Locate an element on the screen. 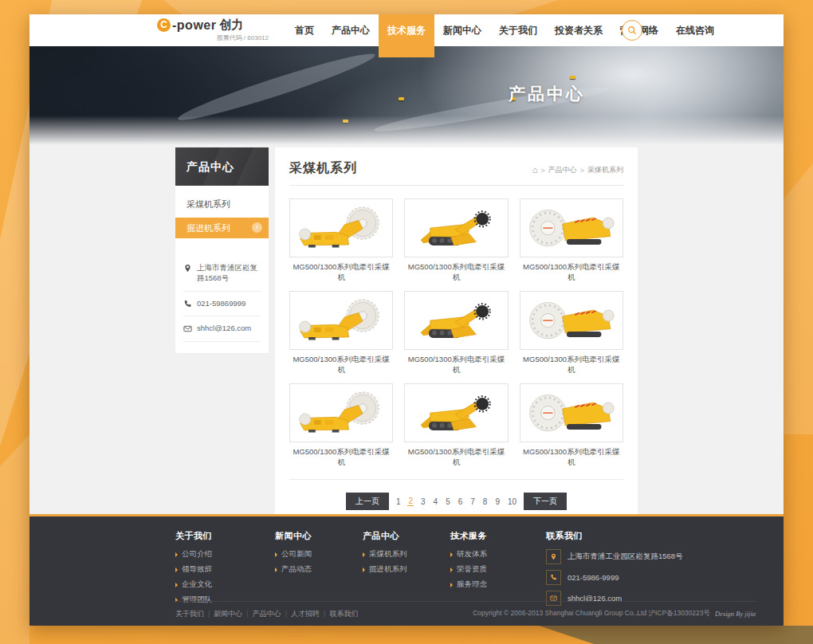 The image size is (813, 644). page-number: 5 is located at coordinates (448, 502).